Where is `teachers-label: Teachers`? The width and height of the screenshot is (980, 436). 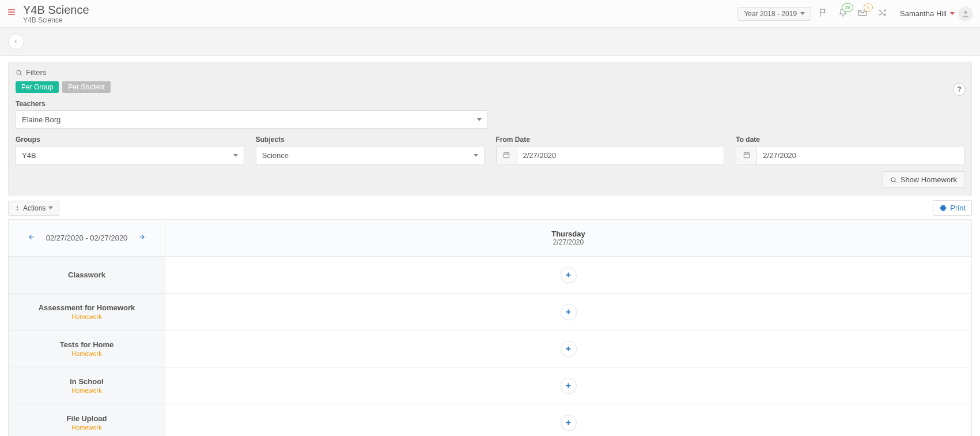
teachers-label: Teachers is located at coordinates (252, 104).